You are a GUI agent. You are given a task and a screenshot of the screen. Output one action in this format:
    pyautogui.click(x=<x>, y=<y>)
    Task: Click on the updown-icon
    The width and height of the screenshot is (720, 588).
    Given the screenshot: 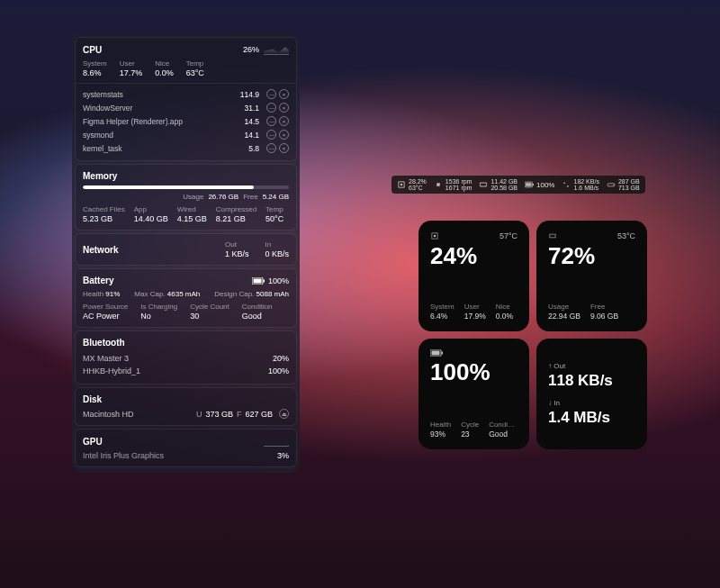 What is the action you would take?
    pyautogui.click(x=566, y=185)
    